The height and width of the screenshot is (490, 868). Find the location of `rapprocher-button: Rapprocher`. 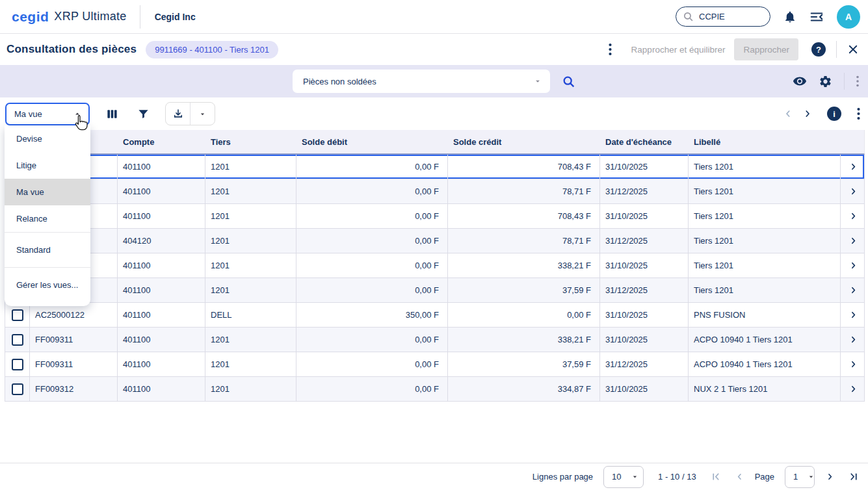

rapprocher-button: Rapprocher is located at coordinates (766, 49).